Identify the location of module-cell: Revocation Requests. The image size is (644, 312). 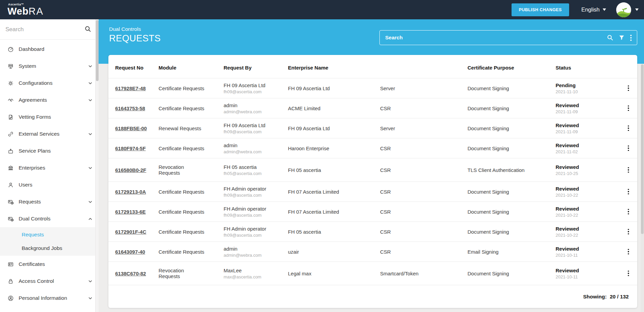
(191, 170).